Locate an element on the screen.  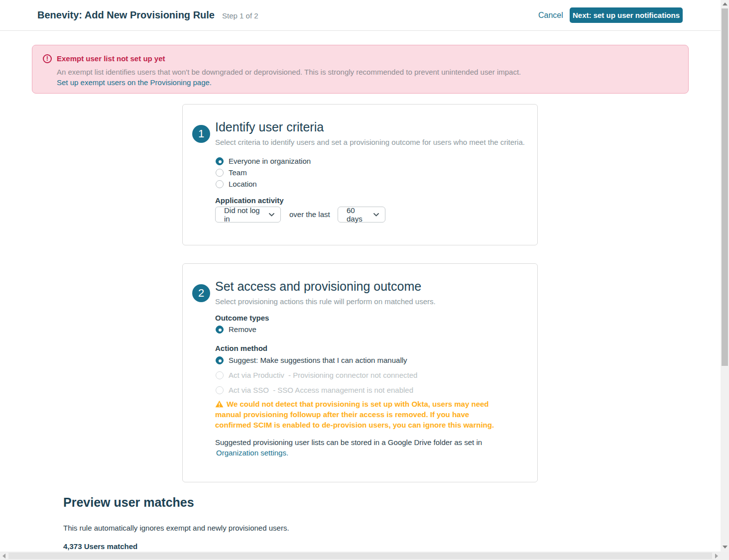
warning-triangle-icon is located at coordinates (219, 404).